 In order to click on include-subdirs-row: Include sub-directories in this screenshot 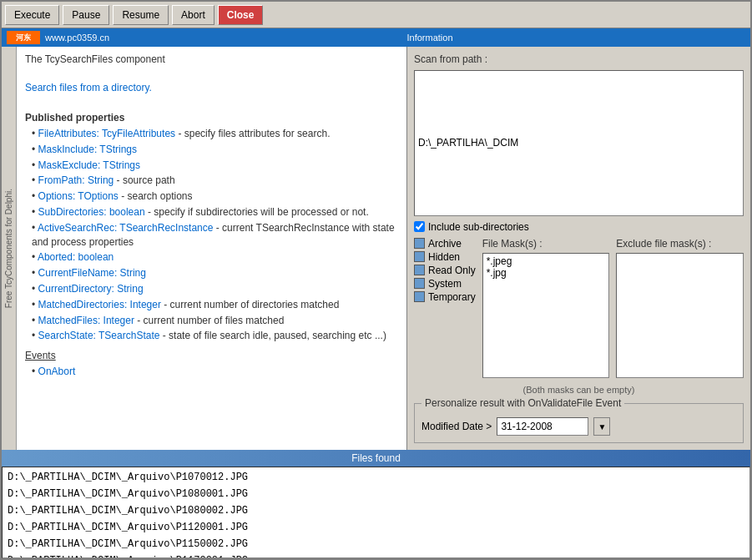, I will do `click(579, 227)`.